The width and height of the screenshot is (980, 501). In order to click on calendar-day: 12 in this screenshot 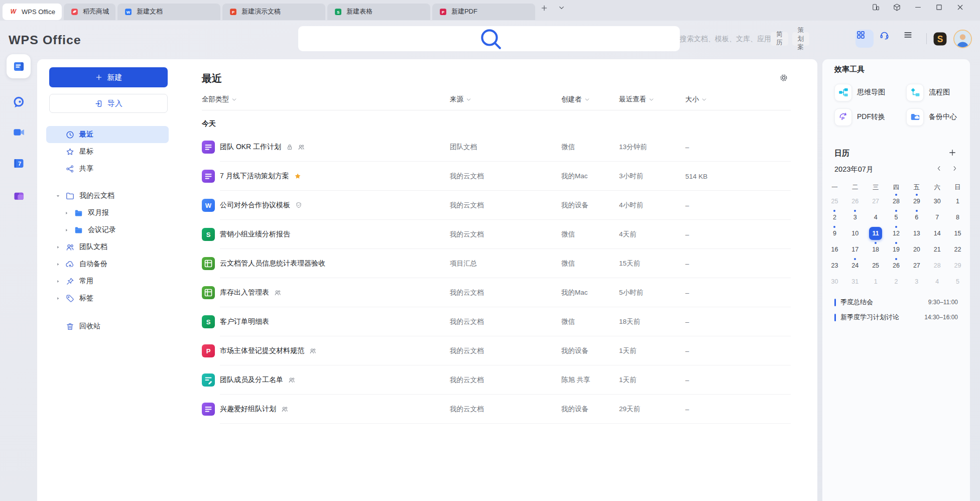, I will do `click(897, 233)`.